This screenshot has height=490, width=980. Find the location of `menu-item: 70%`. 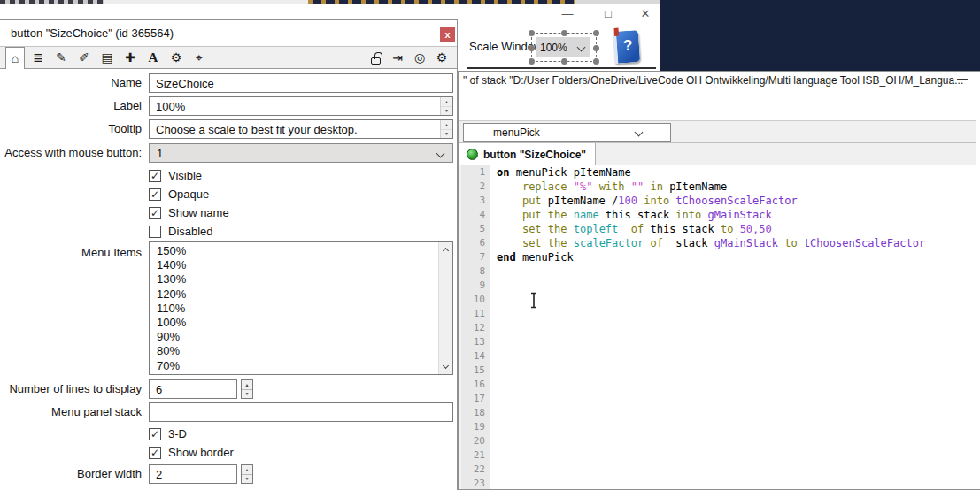

menu-item: 70% is located at coordinates (294, 366).